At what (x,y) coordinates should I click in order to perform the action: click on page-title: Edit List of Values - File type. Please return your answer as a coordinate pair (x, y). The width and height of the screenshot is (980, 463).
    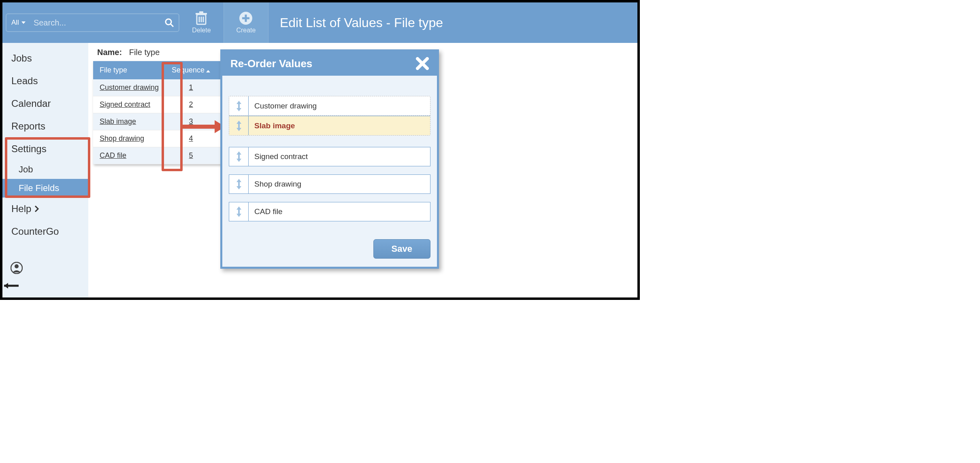
    Looking at the image, I should click on (361, 23).